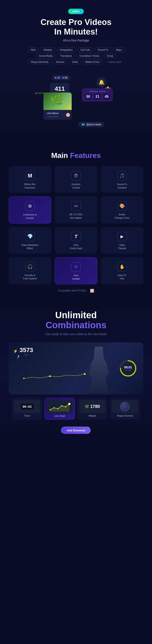  I want to click on tag-widgets: Widgets, so click(48, 50).